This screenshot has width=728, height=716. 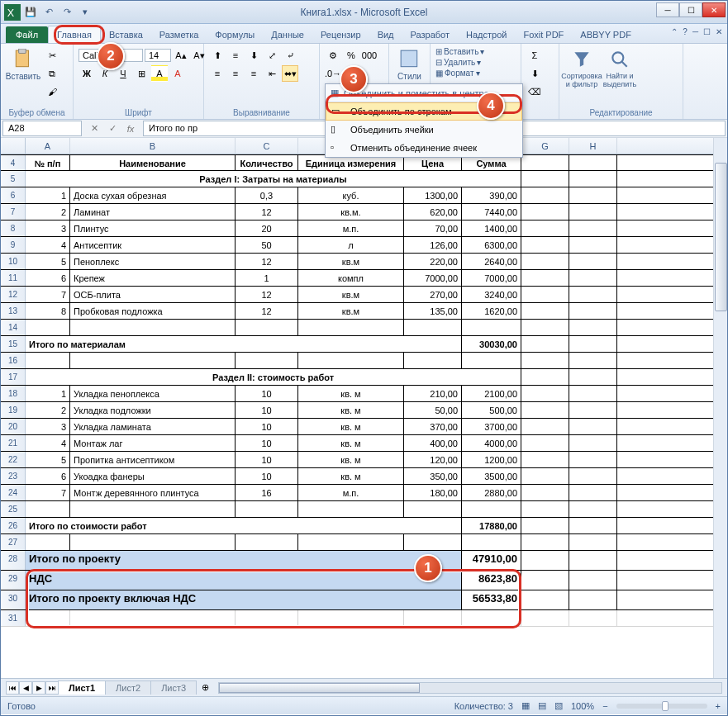 What do you see at coordinates (433, 476) in the screenshot?
I see `cell: 350,00` at bounding box center [433, 476].